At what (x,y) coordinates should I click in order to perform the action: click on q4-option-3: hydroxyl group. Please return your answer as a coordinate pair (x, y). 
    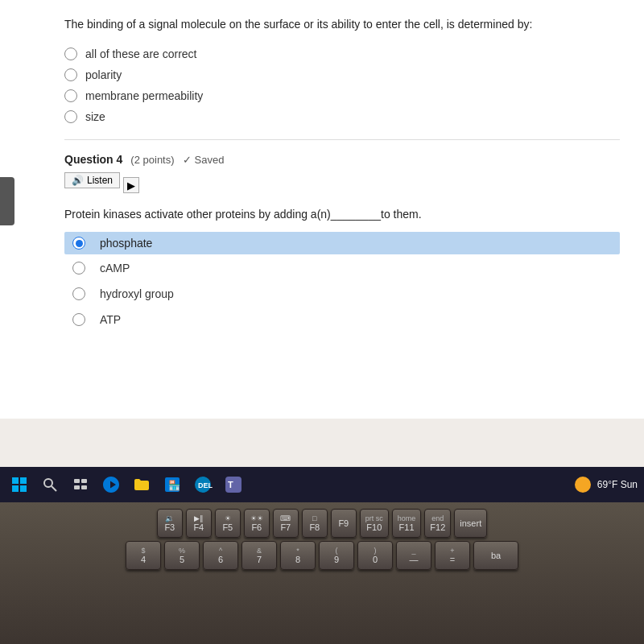
    Looking at the image, I should click on (342, 294).